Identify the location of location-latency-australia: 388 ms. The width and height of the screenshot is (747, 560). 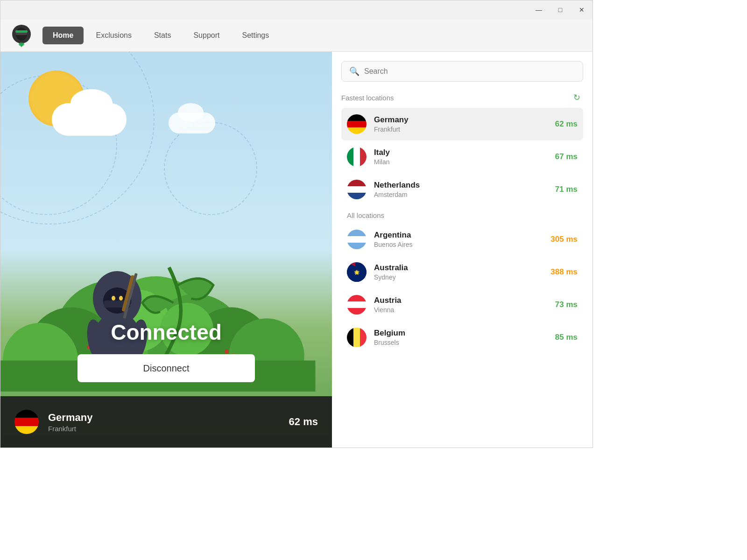
(564, 272).